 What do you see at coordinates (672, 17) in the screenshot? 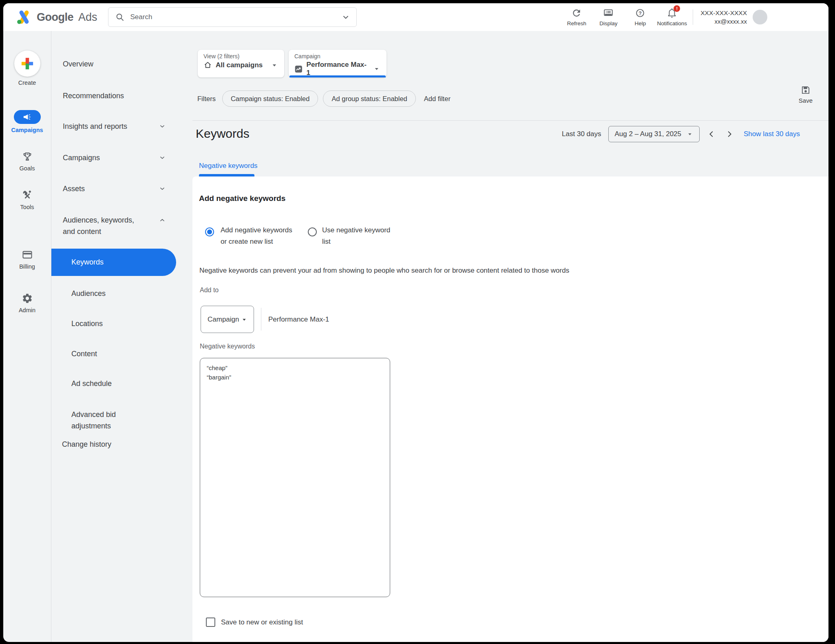
I see `notifications-button: ! Notifications` at bounding box center [672, 17].